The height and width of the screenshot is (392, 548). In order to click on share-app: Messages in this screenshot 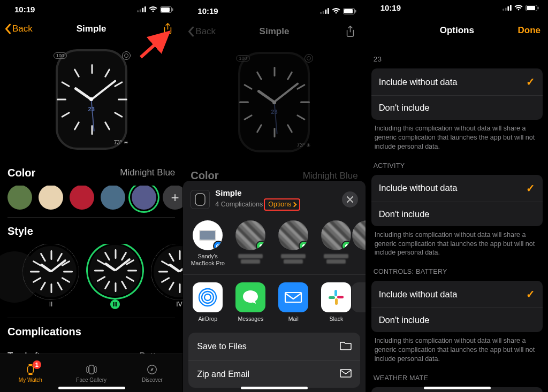, I will do `click(250, 302)`.